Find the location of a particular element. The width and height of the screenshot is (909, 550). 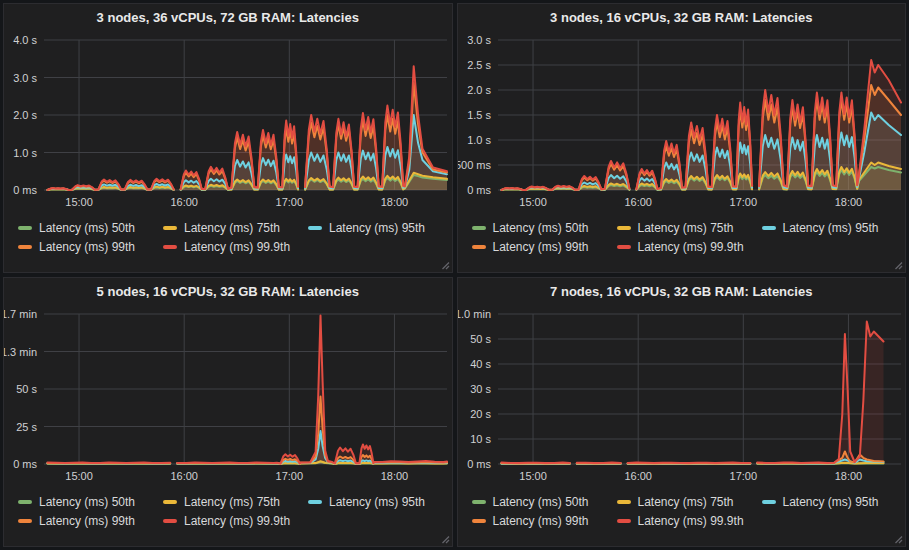

y-tick-label: 2.5 s is located at coordinates (479, 65).